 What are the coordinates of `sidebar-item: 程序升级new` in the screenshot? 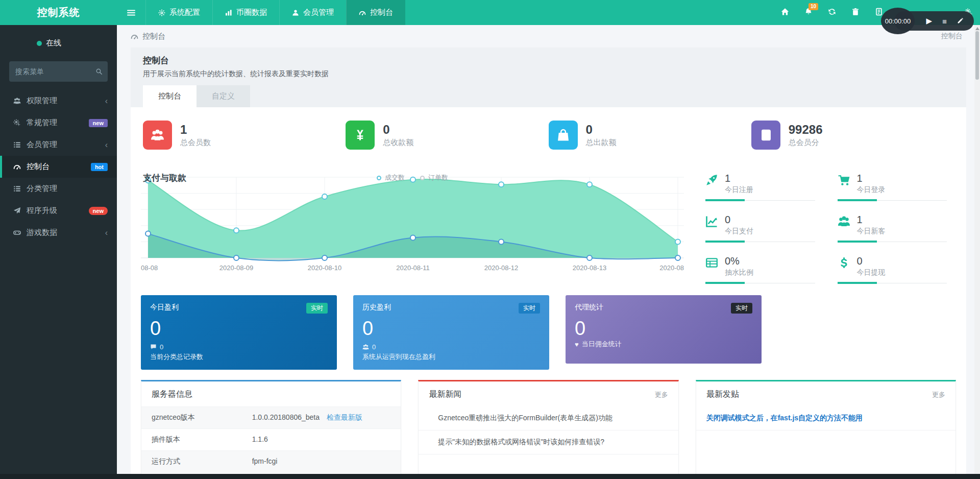 It's located at (58, 210).